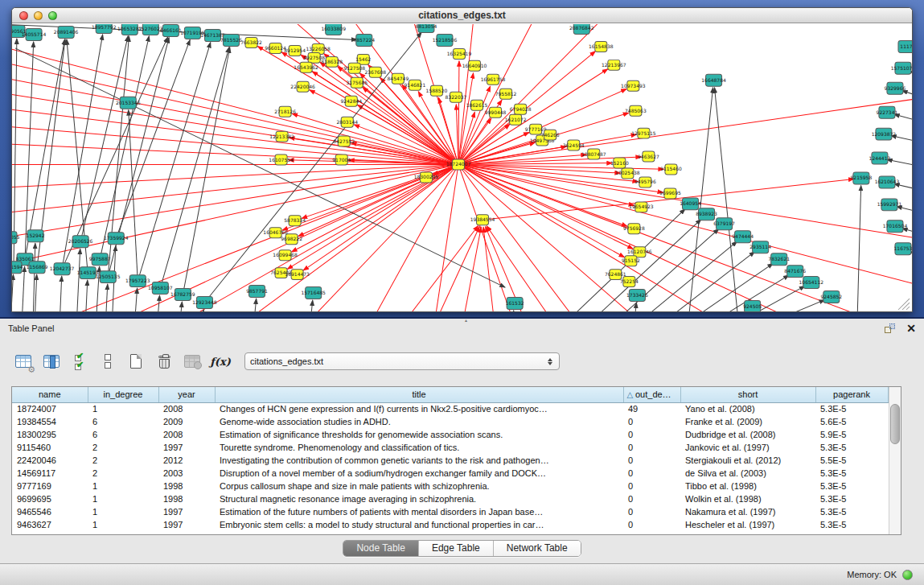 Image resolution: width=924 pixels, height=585 pixels. I want to click on graph-node: 20153346, so click(129, 103).